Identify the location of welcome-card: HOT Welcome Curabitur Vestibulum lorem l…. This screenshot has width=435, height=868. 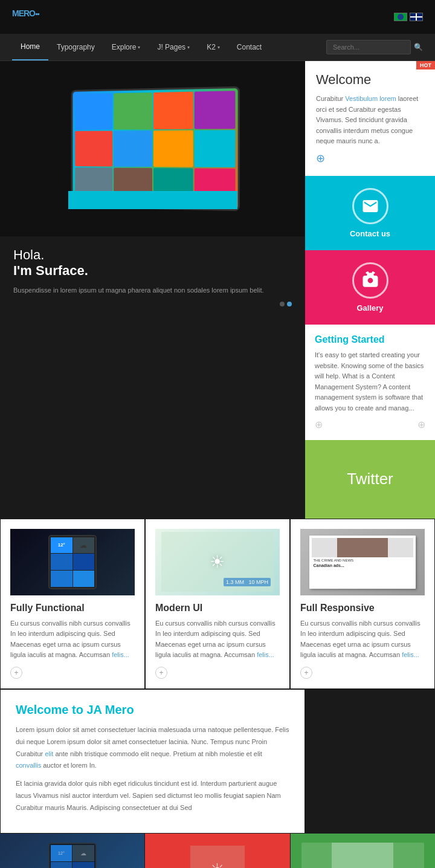
(370, 118).